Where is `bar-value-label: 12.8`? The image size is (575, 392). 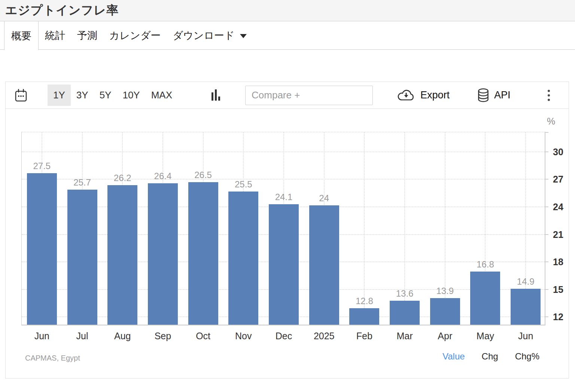 bar-value-label: 12.8 is located at coordinates (365, 301).